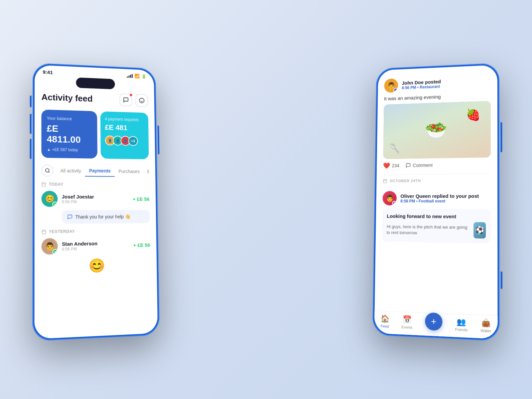 The image size is (532, 399). I want to click on oliver-avatar: 👨, so click(390, 198).